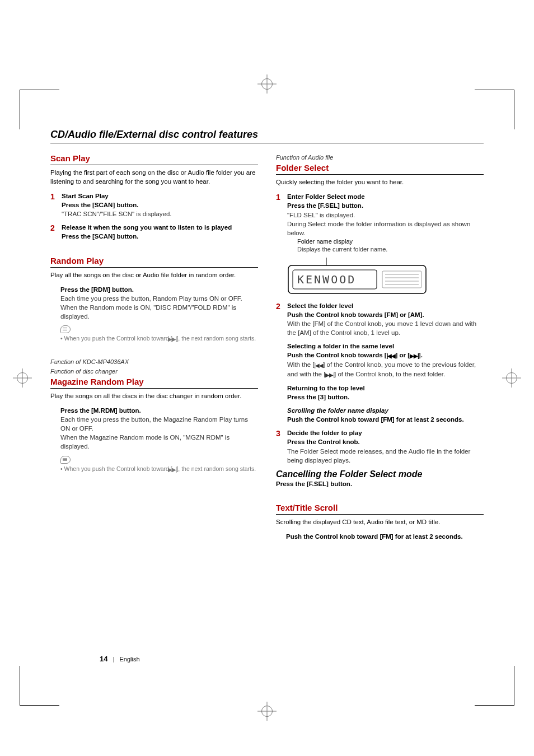  What do you see at coordinates (385, 276) in the screenshot?
I see `lcd-display-illustration: KENWOOD` at bounding box center [385, 276].